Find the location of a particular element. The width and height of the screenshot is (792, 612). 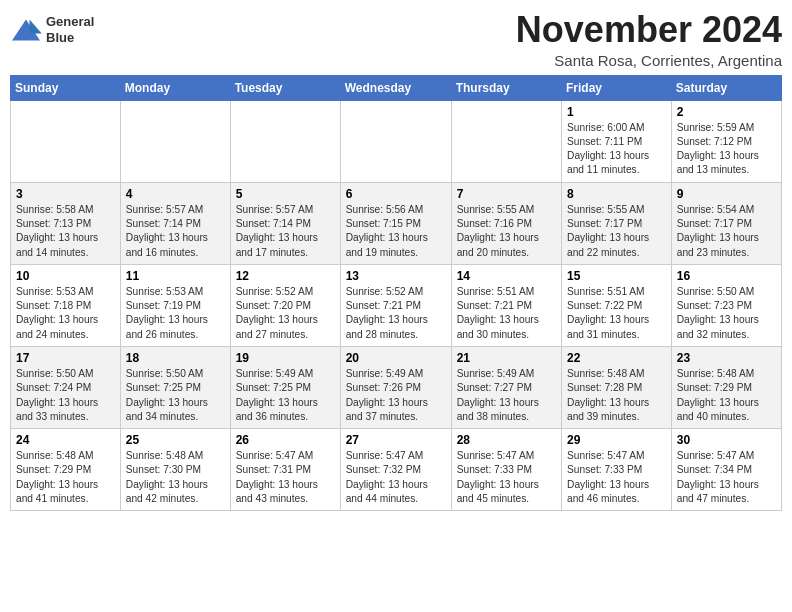

day-number: 4 is located at coordinates (176, 194).